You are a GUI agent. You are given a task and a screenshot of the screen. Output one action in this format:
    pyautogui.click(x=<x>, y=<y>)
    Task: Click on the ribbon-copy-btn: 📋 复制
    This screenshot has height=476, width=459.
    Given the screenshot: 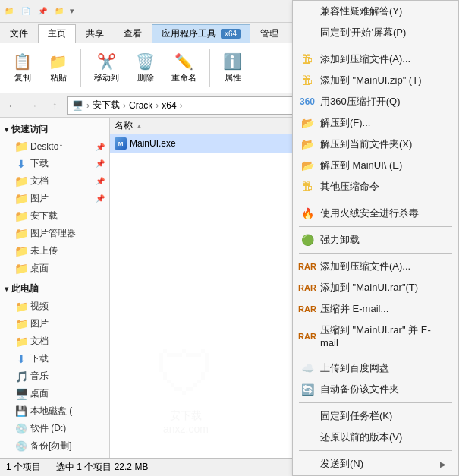 What is the action you would take?
    pyautogui.click(x=23, y=68)
    